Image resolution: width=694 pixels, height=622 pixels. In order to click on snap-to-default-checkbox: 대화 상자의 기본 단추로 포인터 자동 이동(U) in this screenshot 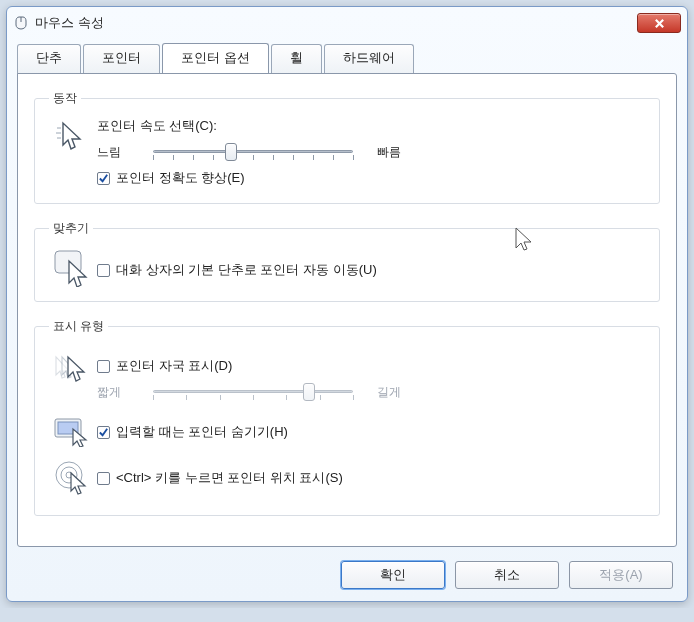, I will do `click(371, 270)`.